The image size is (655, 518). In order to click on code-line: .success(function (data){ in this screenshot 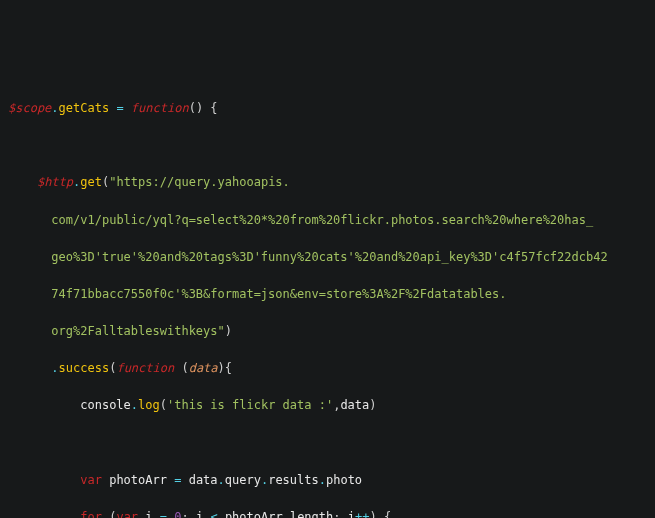, I will do `click(328, 368)`.